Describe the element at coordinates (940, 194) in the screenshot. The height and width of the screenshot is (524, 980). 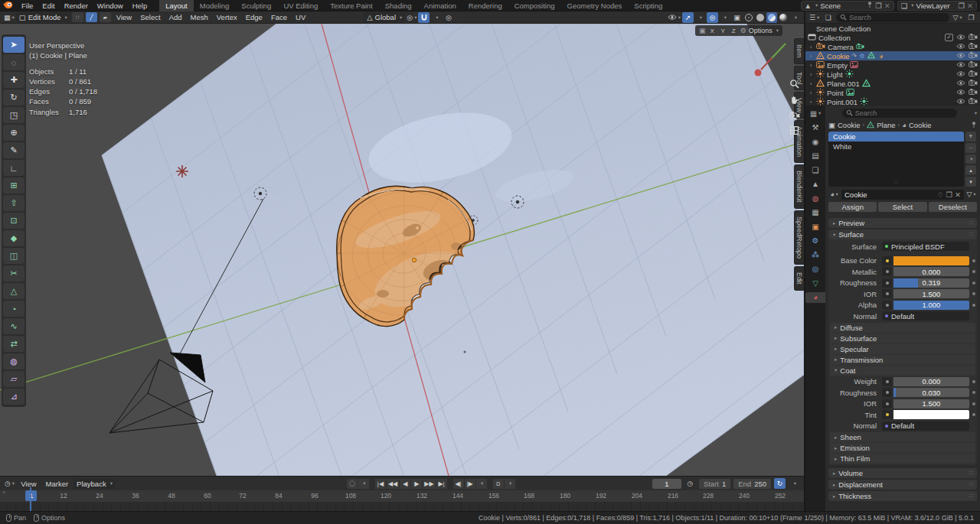
I see `fake-user-shield-icon: ♢` at that location.